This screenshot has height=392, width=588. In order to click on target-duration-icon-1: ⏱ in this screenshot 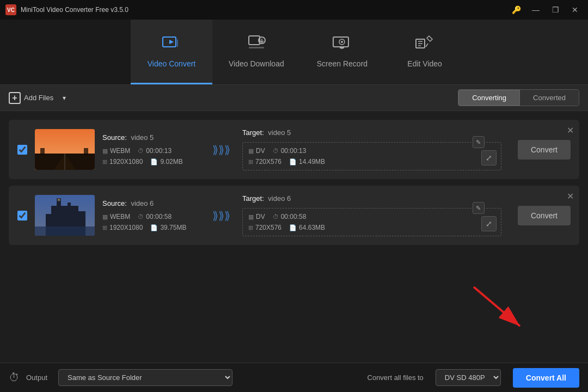, I will do `click(275, 151)`.